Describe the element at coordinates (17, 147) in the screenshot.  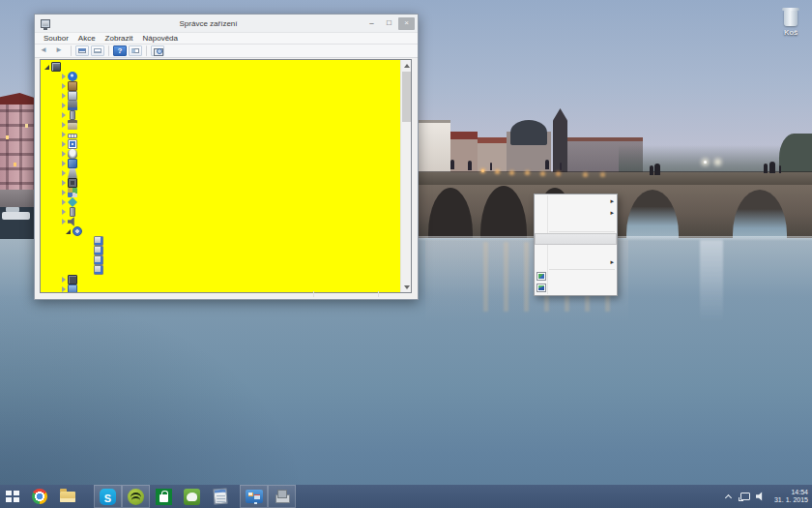
I see `wallpaper-building` at that location.